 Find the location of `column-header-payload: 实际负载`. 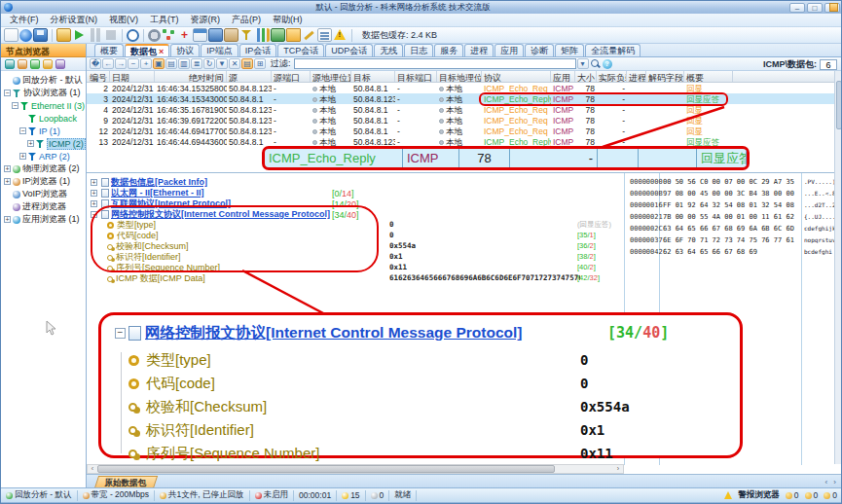

column-header-payload: 实际负载 is located at coordinates (611, 76).